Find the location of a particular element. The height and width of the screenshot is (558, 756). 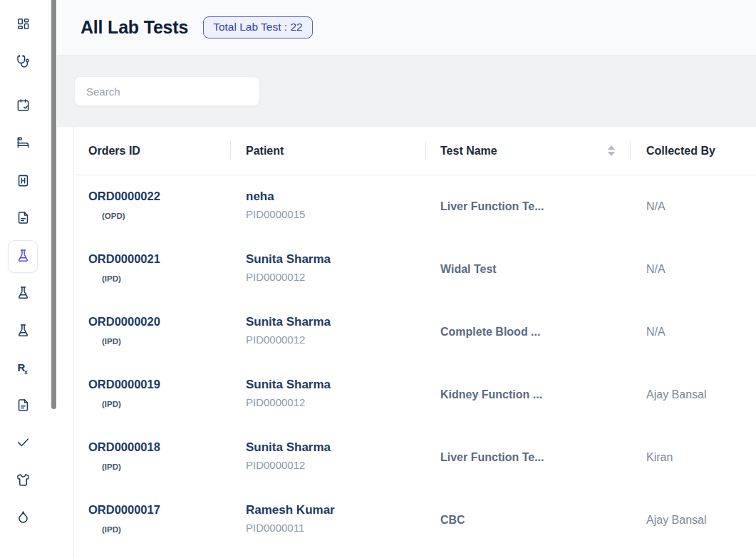

bed-icon is located at coordinates (23, 144).